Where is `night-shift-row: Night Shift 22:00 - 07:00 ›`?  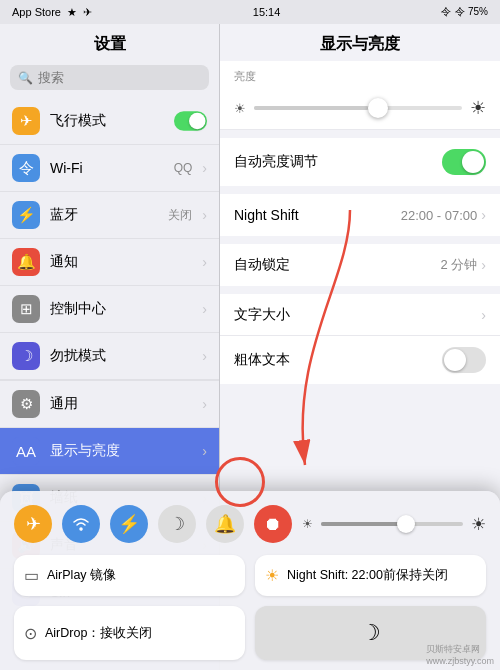
night-shift-row: Night Shift 22:00 - 07:00 › is located at coordinates (360, 215).